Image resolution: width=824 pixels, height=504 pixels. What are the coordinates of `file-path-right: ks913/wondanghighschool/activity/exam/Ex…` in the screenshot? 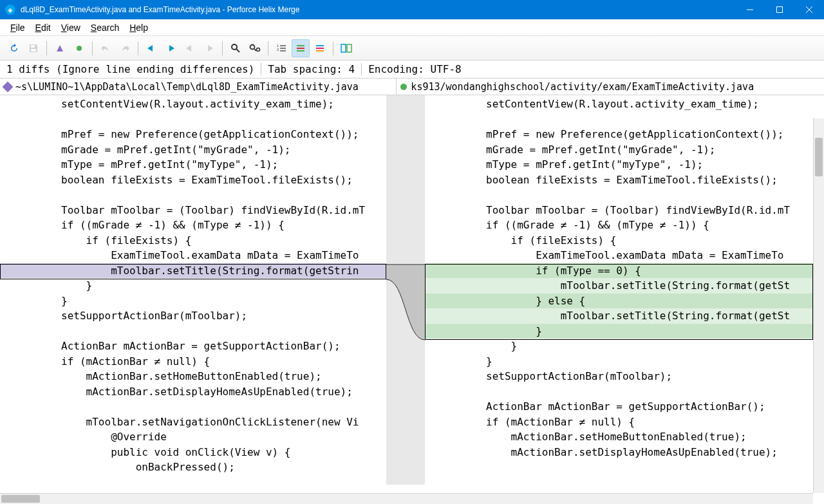 It's located at (582, 87).